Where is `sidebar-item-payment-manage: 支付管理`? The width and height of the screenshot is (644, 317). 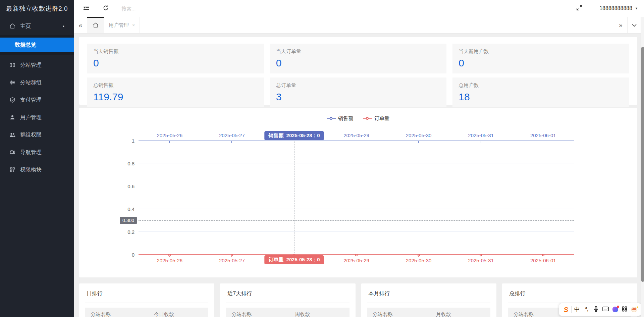 sidebar-item-payment-manage: 支付管理 is located at coordinates (37, 100).